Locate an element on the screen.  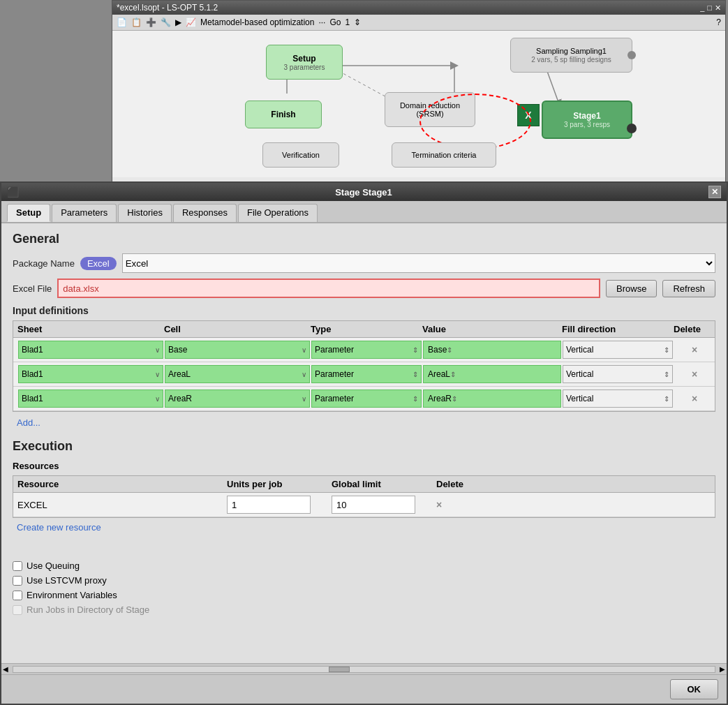
tab-setup: Setup is located at coordinates (29, 213).